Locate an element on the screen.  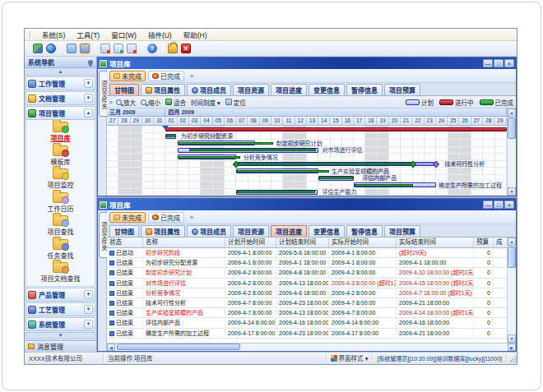
network-icon is located at coordinates (38, 48).